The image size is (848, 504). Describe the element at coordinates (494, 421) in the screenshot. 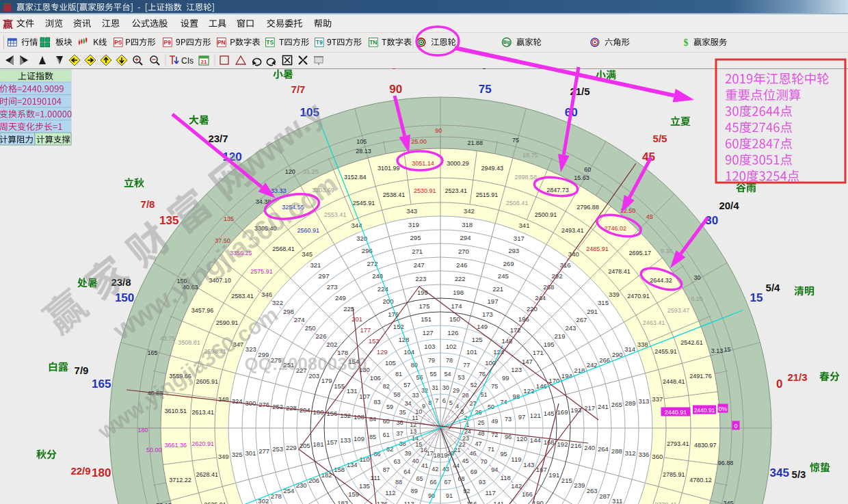

I see `svg-text: 49` at that location.